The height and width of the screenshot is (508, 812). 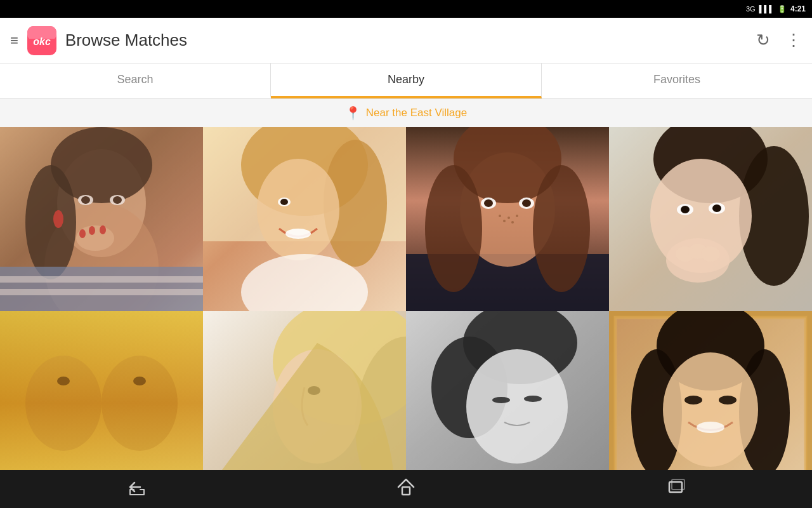 What do you see at coordinates (406, 41) in the screenshot?
I see `app-bar: ≡ okc Browse Matches ↻ ⋮` at bounding box center [406, 41].